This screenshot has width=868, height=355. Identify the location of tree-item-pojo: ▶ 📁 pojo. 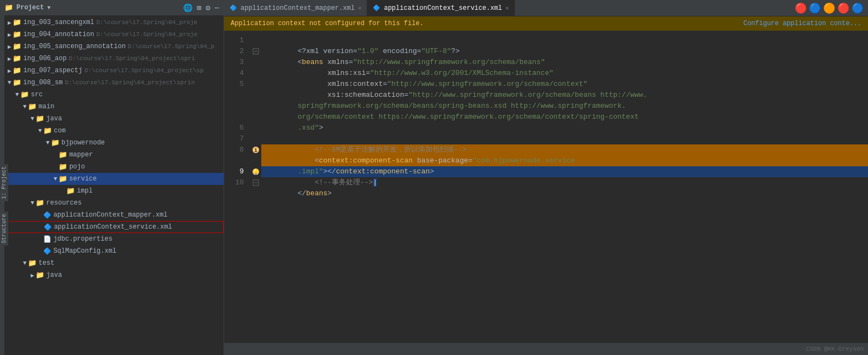
(112, 167).